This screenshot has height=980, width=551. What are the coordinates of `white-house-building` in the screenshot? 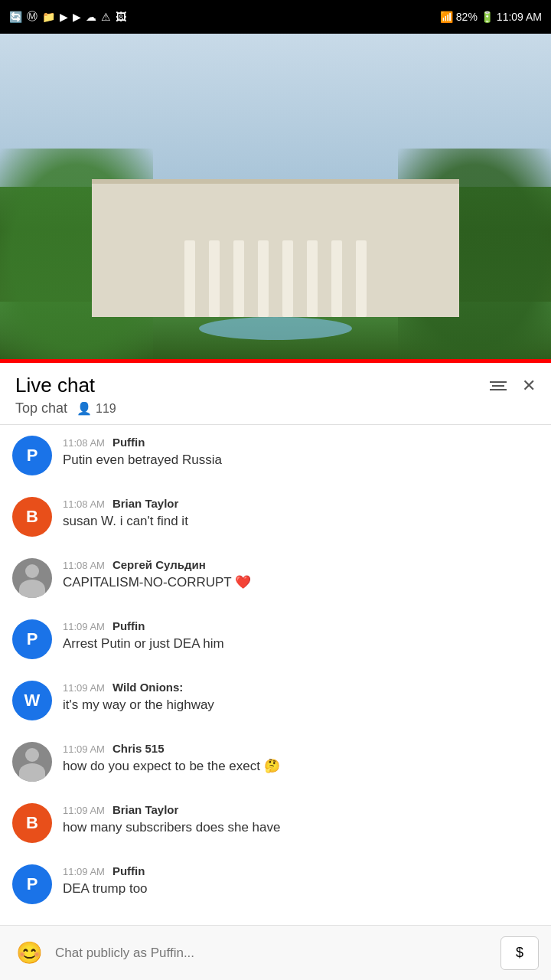 It's located at (276, 248).